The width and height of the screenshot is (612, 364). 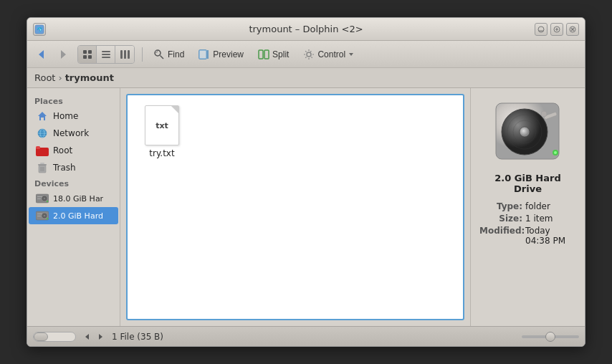 I want to click on sidebar-hdd2-label: 2.0 GiB Hard, so click(x=78, y=216).